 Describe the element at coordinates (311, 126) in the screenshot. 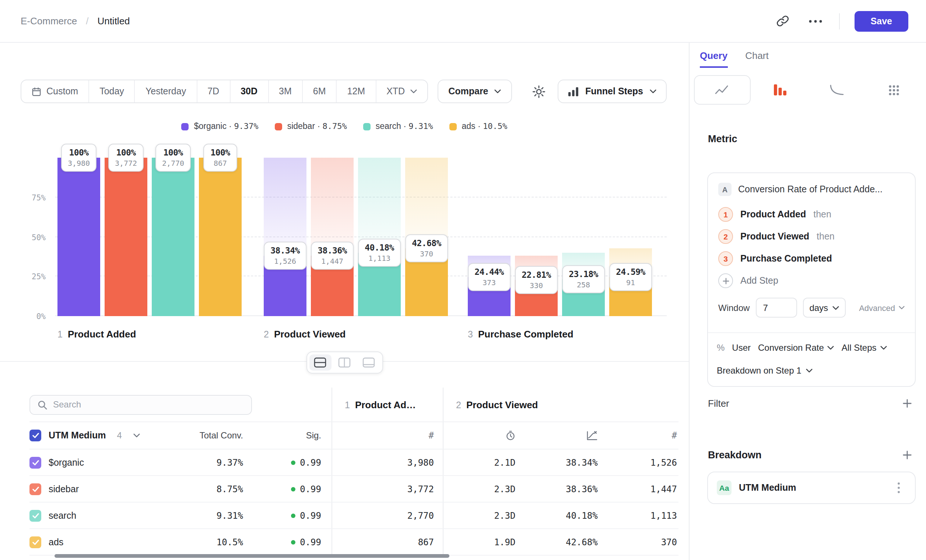

I see `legend-item-sidebar: sidebar · 8.75%` at that location.